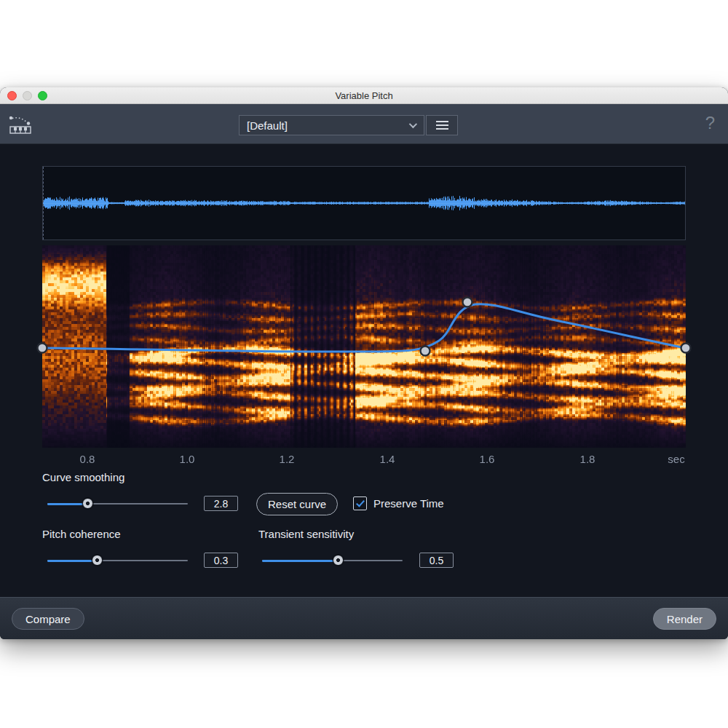 The width and height of the screenshot is (728, 728). I want to click on window-title: Variable Pitch, so click(364, 96).